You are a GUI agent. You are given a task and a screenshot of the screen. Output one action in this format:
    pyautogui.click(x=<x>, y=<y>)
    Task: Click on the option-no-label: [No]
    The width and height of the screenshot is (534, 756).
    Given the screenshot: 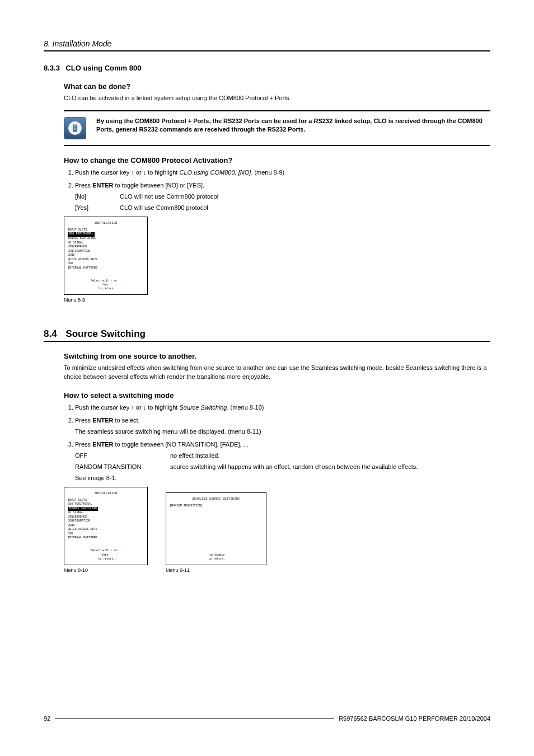 What is the action you would take?
    pyautogui.click(x=97, y=196)
    